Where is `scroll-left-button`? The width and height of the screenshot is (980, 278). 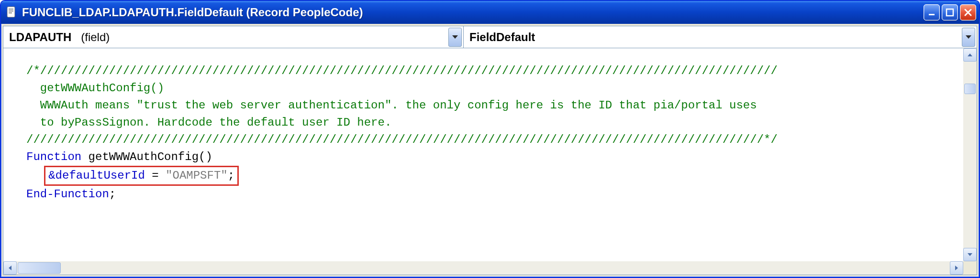 scroll-left-button is located at coordinates (10, 268).